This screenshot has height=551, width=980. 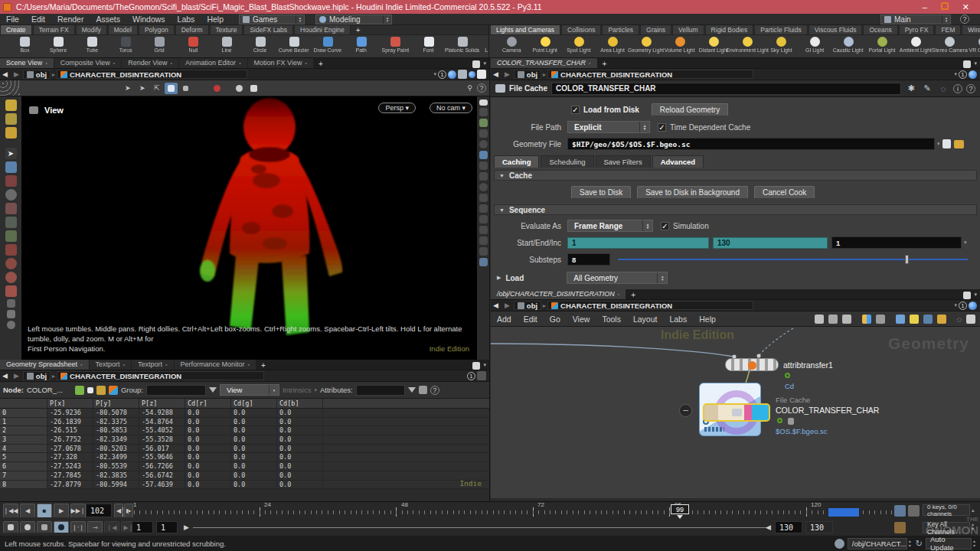 I want to click on shelf-tab: Collisions, so click(x=581, y=30).